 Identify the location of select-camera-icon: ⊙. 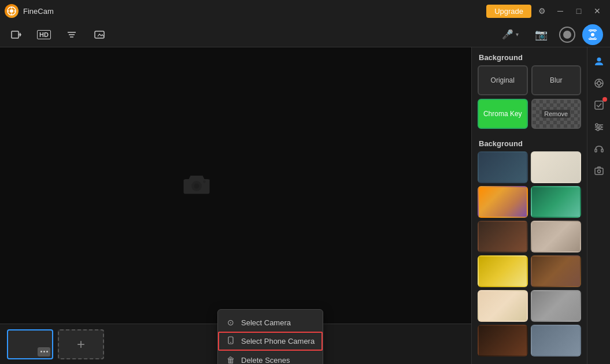
(231, 322).